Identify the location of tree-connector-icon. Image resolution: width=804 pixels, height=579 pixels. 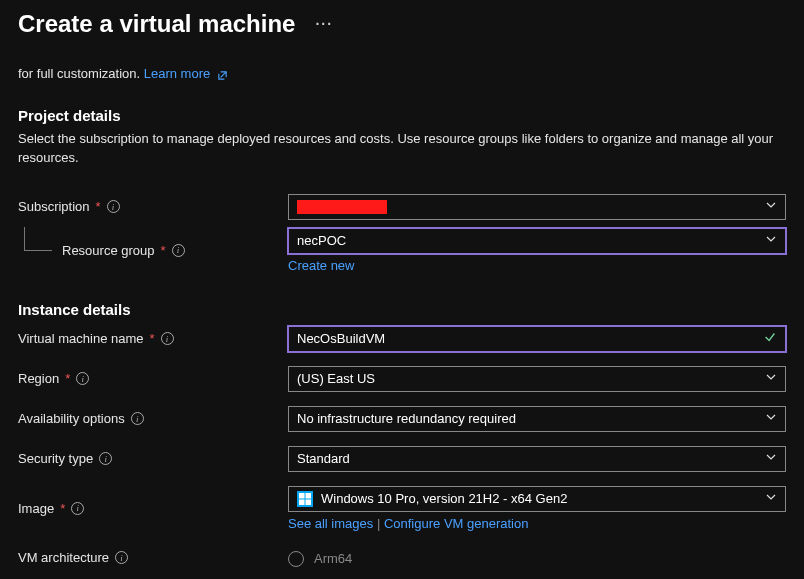
(38, 239).